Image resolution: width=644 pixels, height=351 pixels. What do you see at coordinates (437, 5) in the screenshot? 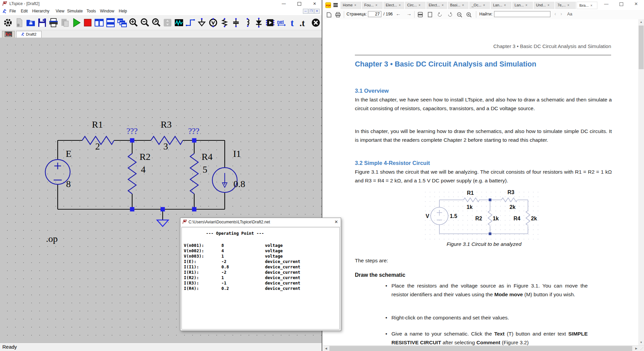
I see `tab-elect2: Elect...×` at bounding box center [437, 5].